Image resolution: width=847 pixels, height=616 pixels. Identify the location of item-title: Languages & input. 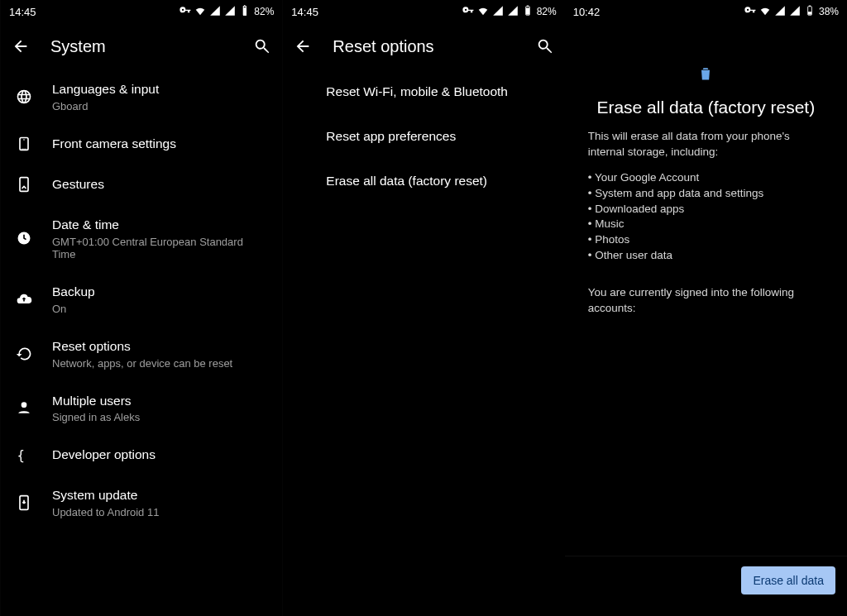
(106, 89).